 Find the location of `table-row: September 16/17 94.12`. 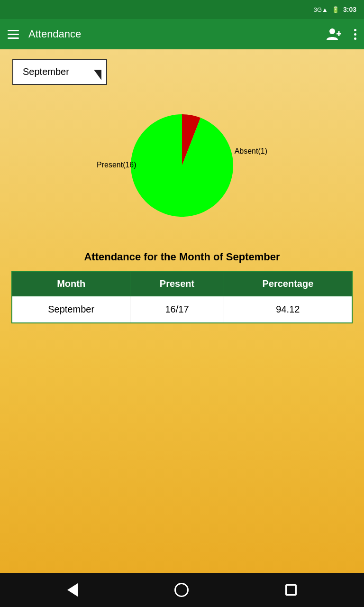

table-row: September 16/17 94.12 is located at coordinates (182, 310).